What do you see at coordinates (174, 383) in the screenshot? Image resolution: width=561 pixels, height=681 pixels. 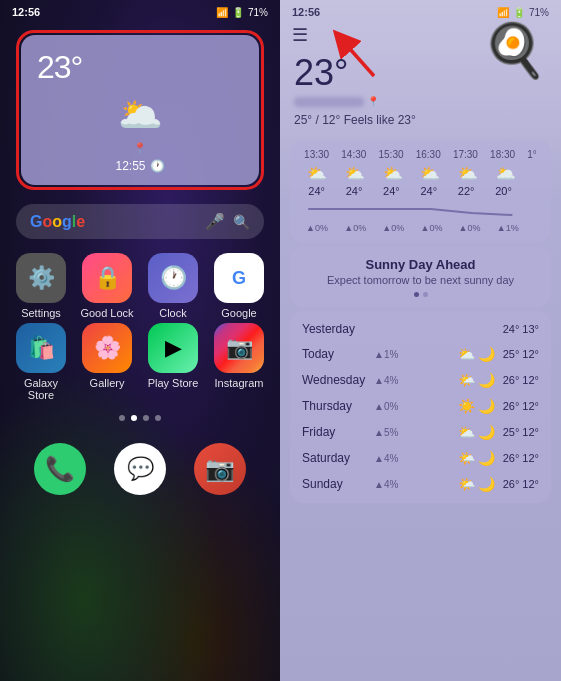 I see `play-store-label: Play Store` at bounding box center [174, 383].